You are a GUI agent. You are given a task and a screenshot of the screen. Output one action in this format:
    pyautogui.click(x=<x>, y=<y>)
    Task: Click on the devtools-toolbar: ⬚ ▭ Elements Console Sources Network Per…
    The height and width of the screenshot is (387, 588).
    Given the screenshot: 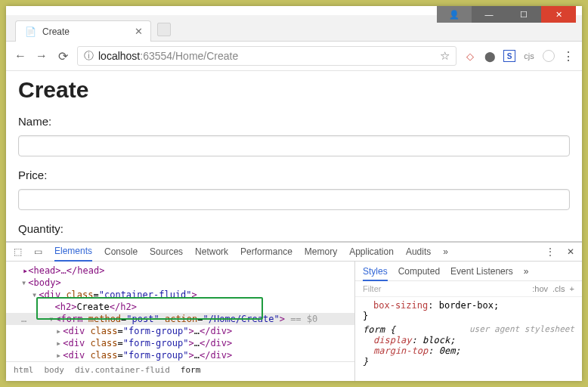 What is the action you would take?
    pyautogui.click(x=294, y=252)
    